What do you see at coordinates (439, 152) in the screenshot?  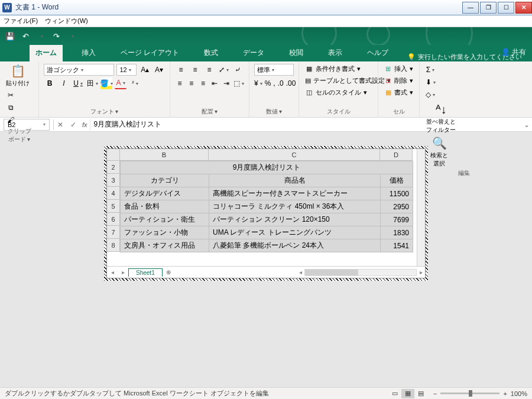 I see `find-select-button: 🔍 検索と 選択` at bounding box center [439, 152].